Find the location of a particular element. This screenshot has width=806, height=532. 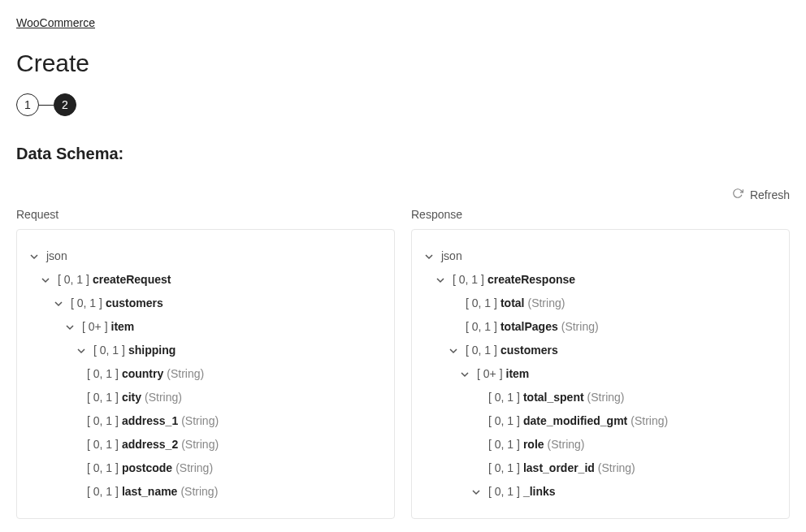

tree-node-lastname: [ 0, 1 ] last_name (String) is located at coordinates (206, 492).